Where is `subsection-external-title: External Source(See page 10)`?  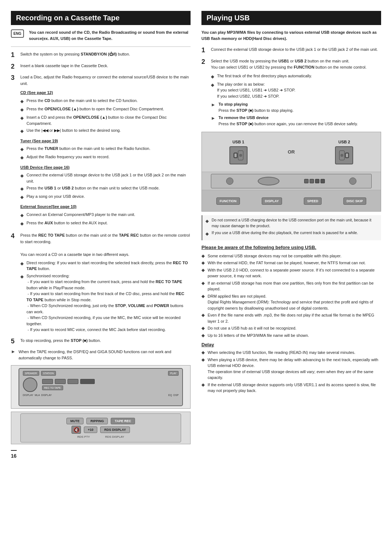 subsection-external-title: External Source(See page 10) is located at coordinates (105, 207).